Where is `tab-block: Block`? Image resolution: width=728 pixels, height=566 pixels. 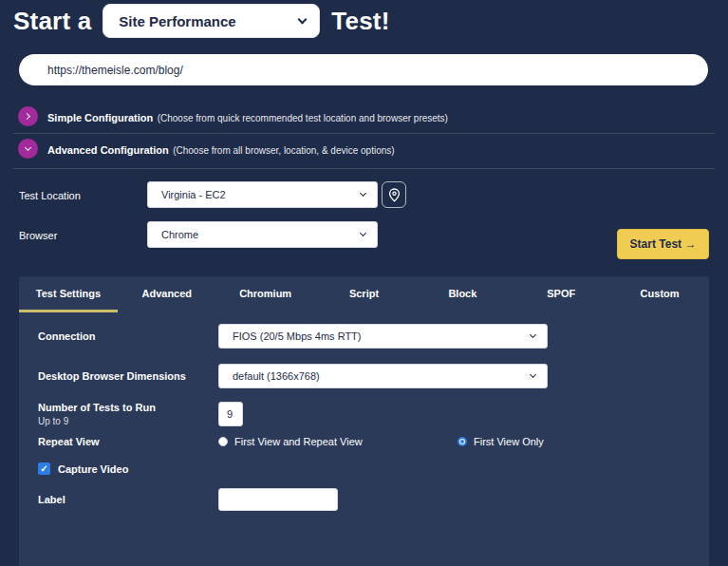
tab-block: Block is located at coordinates (462, 294).